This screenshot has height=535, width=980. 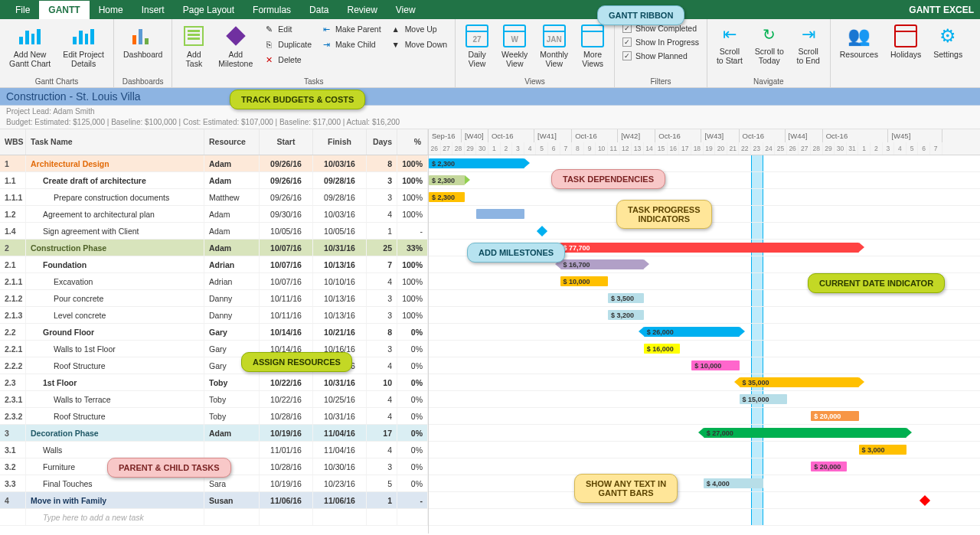 I want to click on cell-start: 11/01/16, so click(x=286, y=450).